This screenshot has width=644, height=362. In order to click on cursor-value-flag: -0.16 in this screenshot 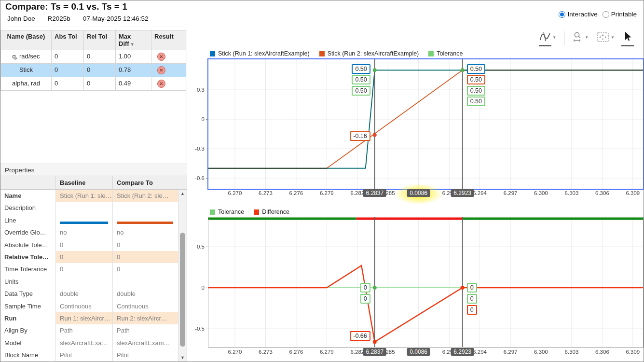, I will do `click(360, 136)`.